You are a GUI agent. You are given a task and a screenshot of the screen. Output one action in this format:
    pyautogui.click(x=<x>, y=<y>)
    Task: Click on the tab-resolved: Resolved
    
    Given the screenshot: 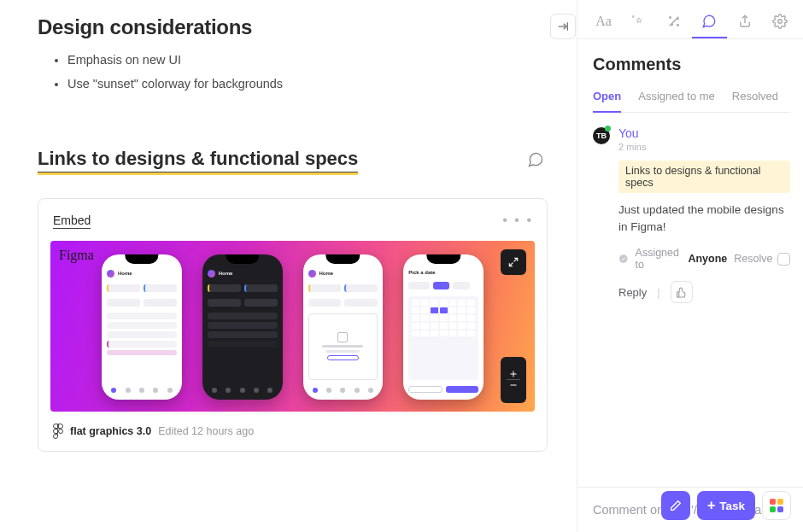 What is the action you would take?
    pyautogui.click(x=755, y=101)
    